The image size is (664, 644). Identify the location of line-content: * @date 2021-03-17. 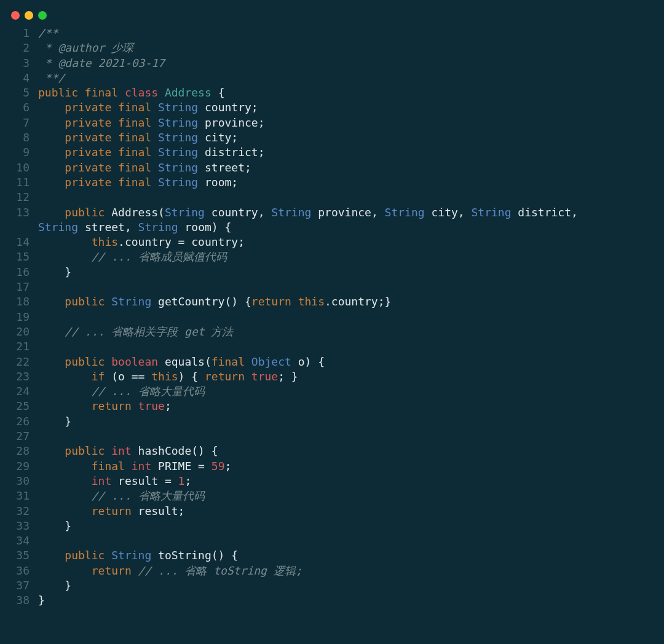
(101, 63).